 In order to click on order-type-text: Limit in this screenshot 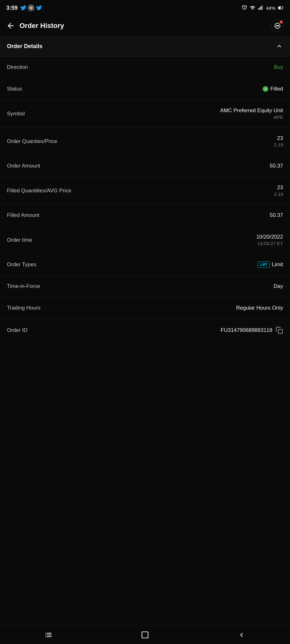, I will do `click(277, 265)`.